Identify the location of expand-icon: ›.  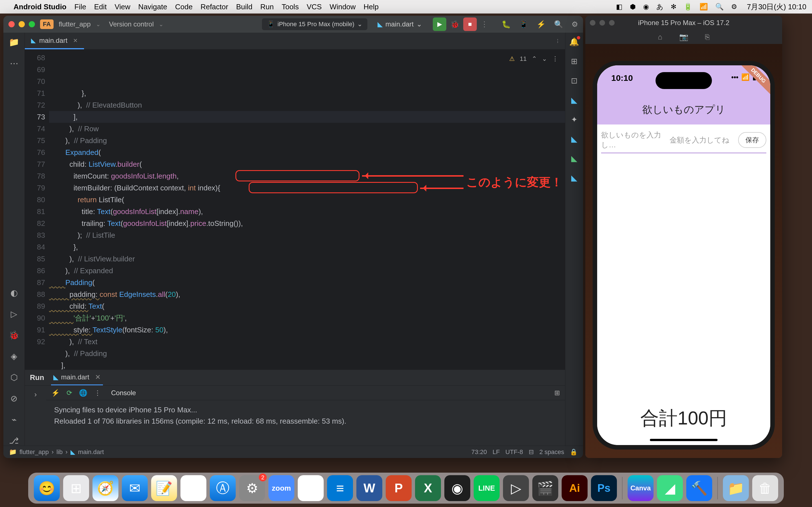
(36, 394).